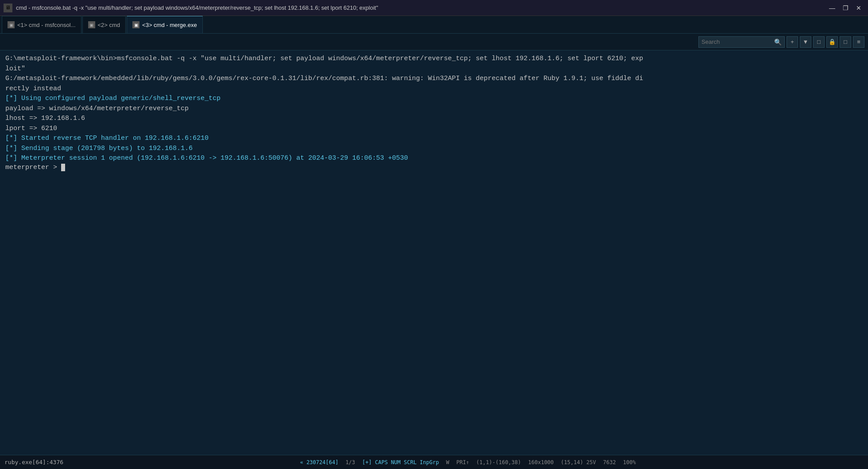 The width and height of the screenshot is (868, 469). I want to click on tab-3: ▣ <3> cmd - merge.exe, so click(165, 25).